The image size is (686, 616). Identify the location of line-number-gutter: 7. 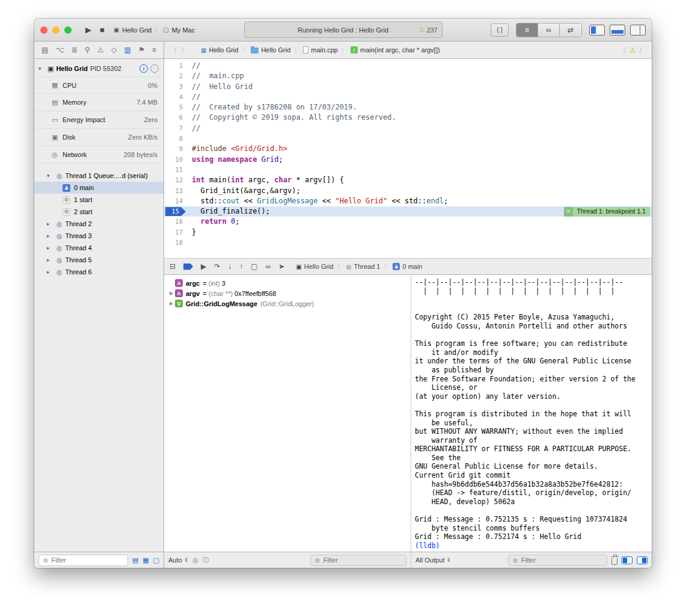
(176, 129).